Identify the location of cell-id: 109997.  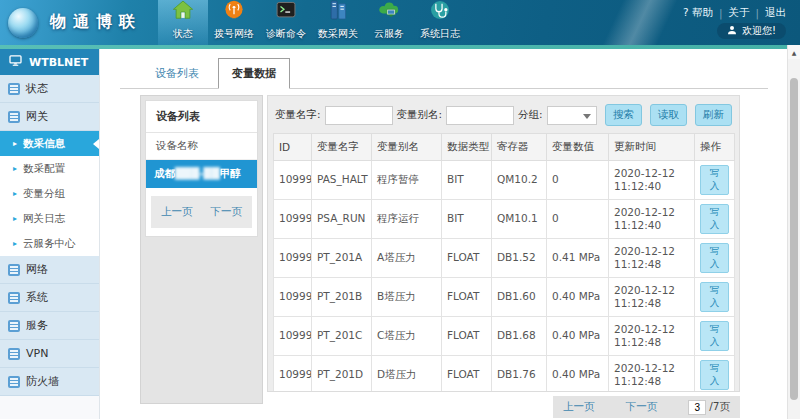
(293, 336).